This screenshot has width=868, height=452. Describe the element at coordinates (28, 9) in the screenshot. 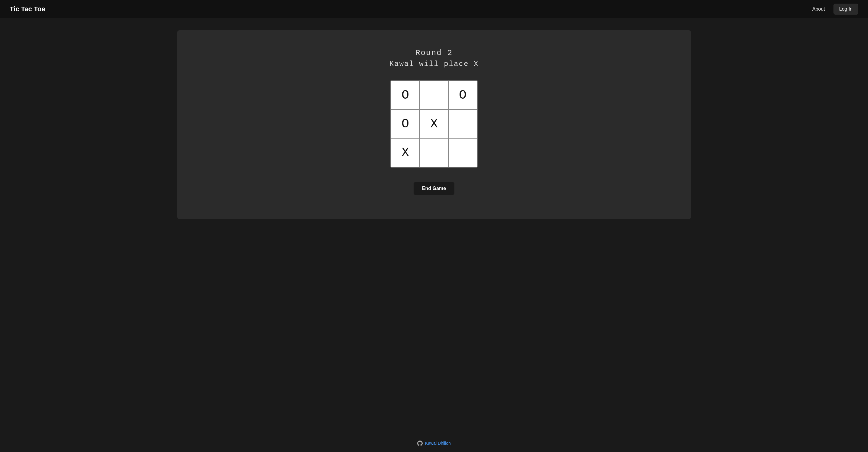

I see `app-title: Tic Tac Toe` at that location.